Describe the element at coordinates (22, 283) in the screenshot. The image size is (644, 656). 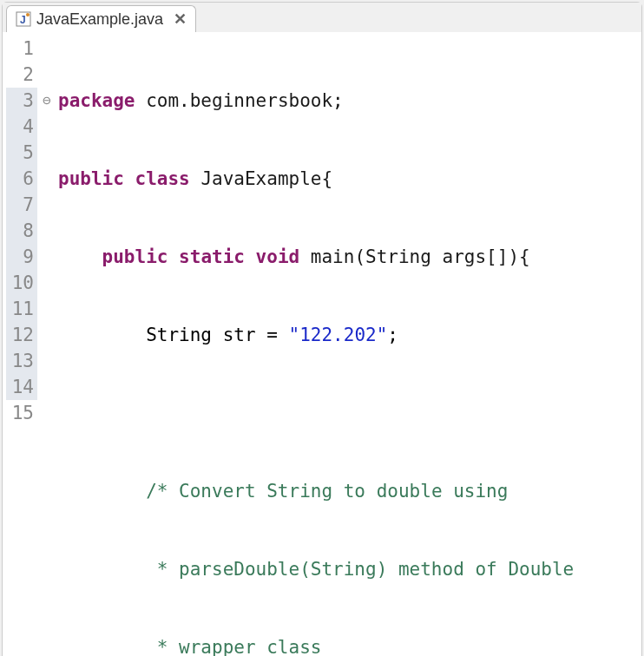
I see `line-number: 10` at that location.